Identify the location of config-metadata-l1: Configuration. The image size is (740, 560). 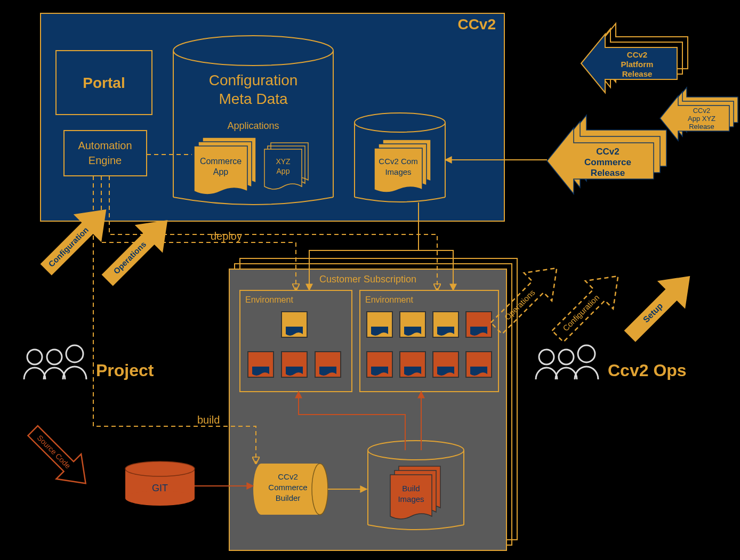
(254, 80).